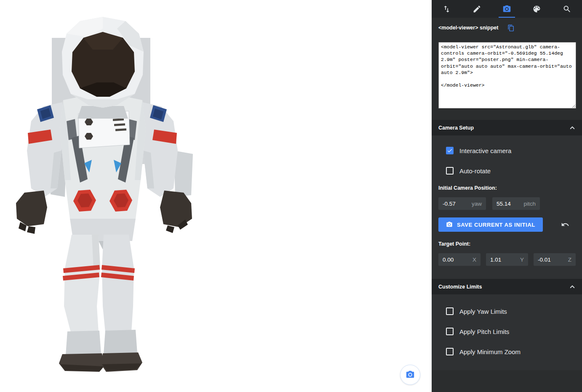 This screenshot has height=392, width=582. I want to click on apply-minimum-zoom-row: Apply Minimum Zoom, so click(507, 352).